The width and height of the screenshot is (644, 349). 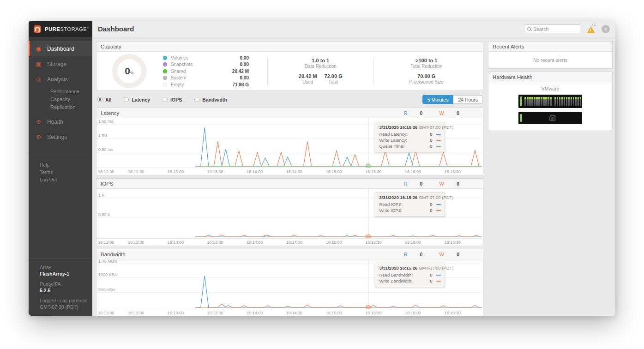 What do you see at coordinates (137, 100) in the screenshot?
I see `filter-latency: Latency` at bounding box center [137, 100].